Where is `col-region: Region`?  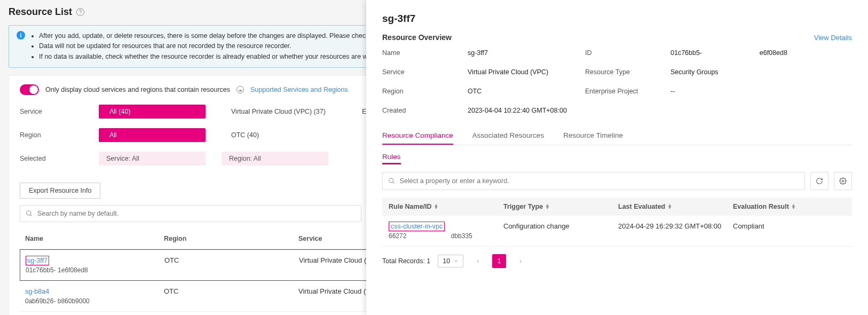 col-region: Region is located at coordinates (231, 239).